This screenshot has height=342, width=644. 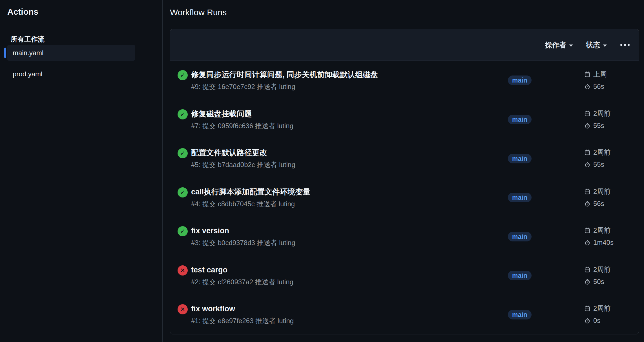 What do you see at coordinates (243, 153) in the screenshot?
I see `run-title-link: 配置文件默认路径更改` at bounding box center [243, 153].